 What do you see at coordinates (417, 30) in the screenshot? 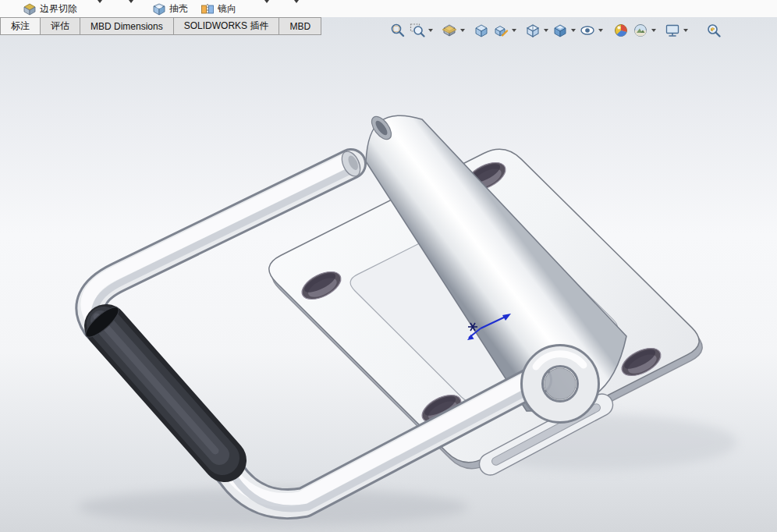
I see `zoom-to-area-icon` at bounding box center [417, 30].